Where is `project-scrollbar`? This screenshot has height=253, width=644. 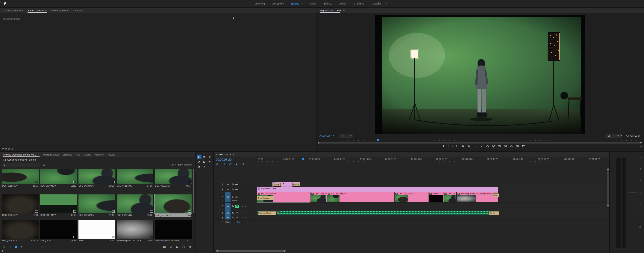
project-scrollbar is located at coordinates (194, 206).